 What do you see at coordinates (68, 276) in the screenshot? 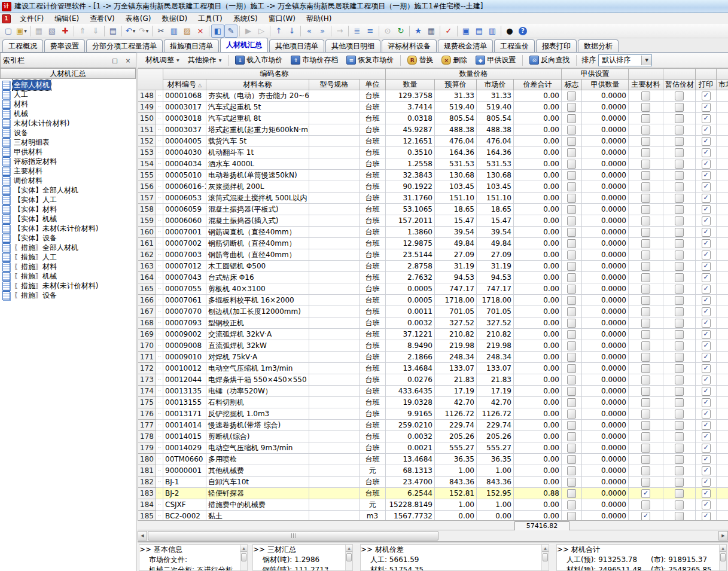
I see `sidebar-item: 〖措施〗机械` at bounding box center [68, 276].